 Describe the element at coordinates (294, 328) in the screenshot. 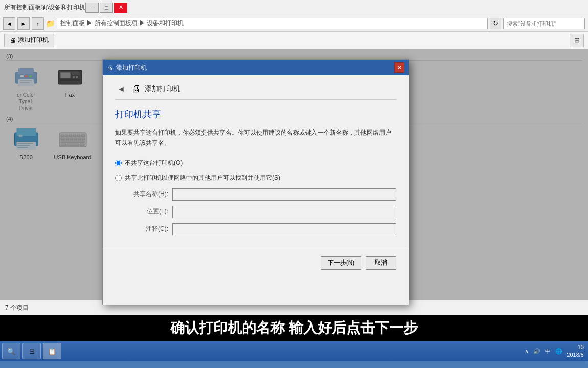

I see `subtitle-text: 确认打印机的名称 输入好后点击下一步` at that location.